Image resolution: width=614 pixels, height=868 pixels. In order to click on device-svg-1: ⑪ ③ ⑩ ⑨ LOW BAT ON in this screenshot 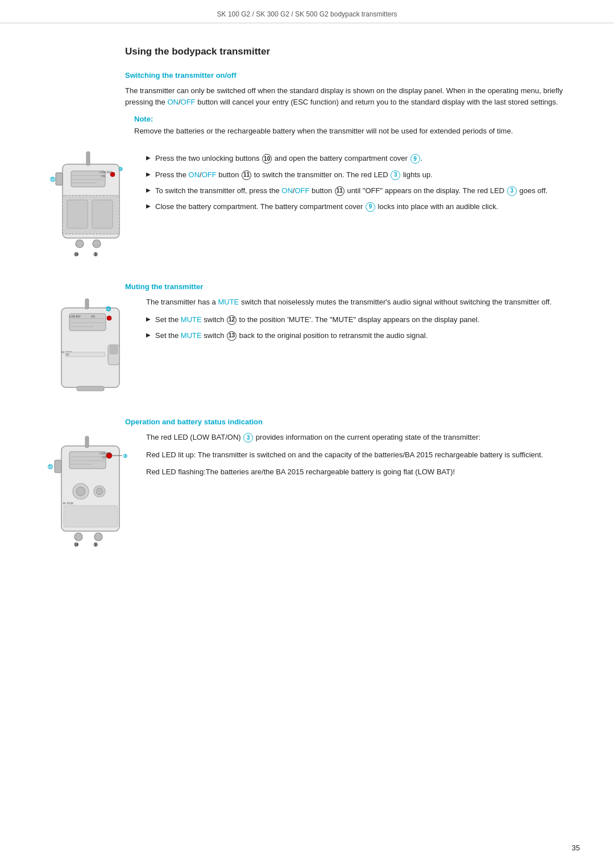, I will do `click(90, 207)`.